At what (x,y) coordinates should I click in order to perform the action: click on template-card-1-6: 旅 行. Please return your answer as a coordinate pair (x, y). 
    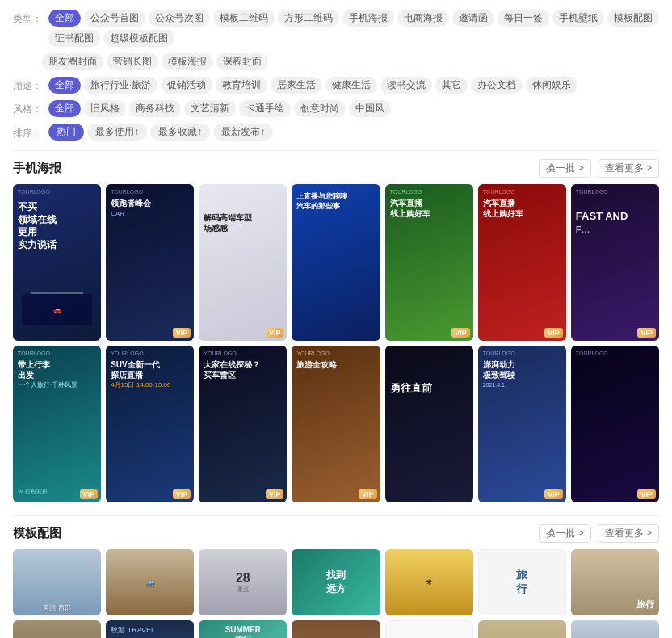
    Looking at the image, I should click on (522, 582).